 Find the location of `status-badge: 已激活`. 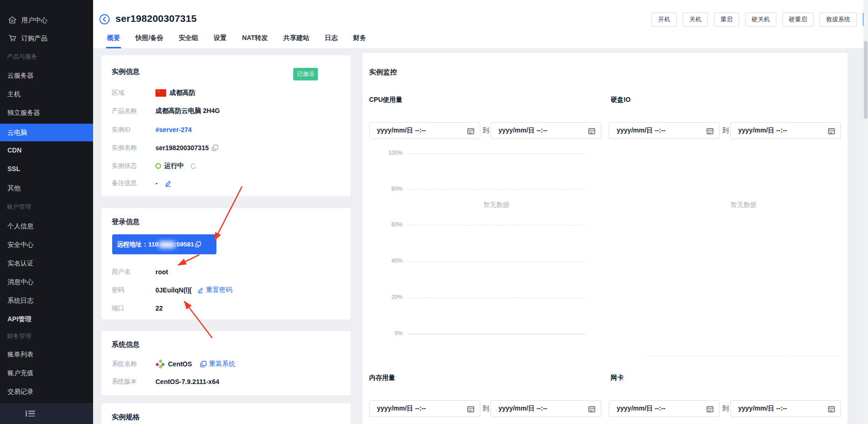

status-badge: 已激活 is located at coordinates (305, 74).